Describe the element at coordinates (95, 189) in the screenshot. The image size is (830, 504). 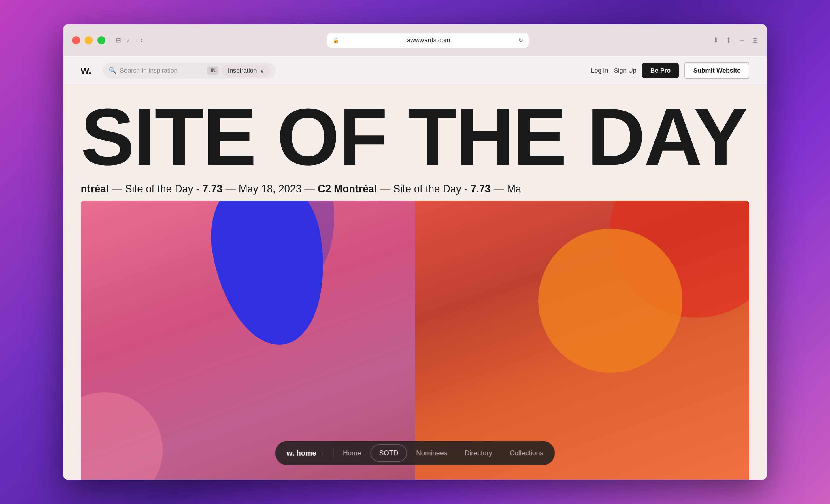
I see `subtitle-part-1: ntréal` at that location.